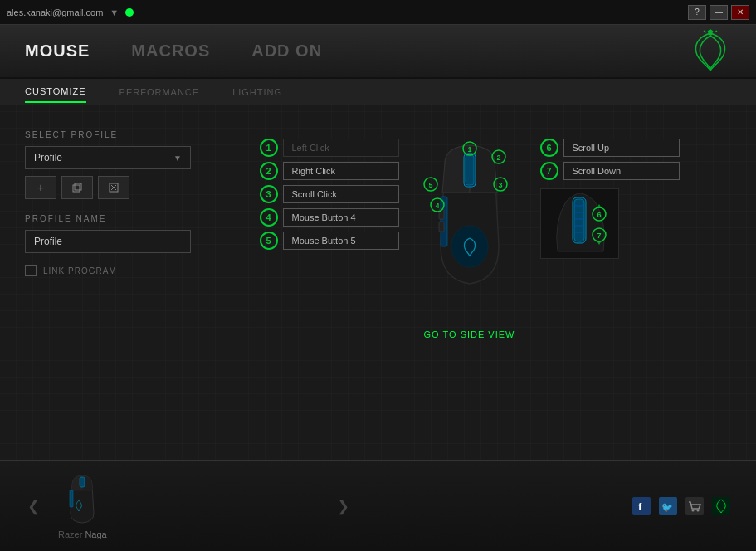 This screenshot has height=551, width=756. What do you see at coordinates (710, 53) in the screenshot?
I see `razer-logo` at bounding box center [710, 53].